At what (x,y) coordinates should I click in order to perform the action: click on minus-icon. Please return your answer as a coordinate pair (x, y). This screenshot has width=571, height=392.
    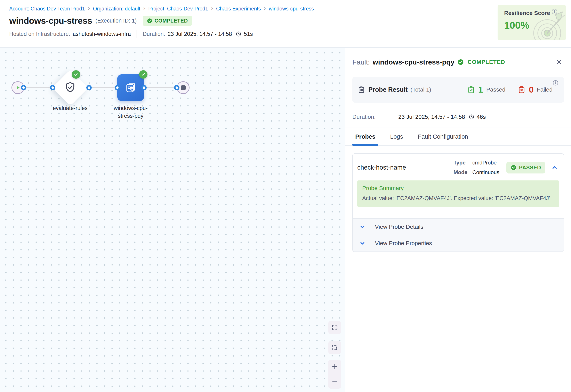
    Looking at the image, I should click on (335, 382).